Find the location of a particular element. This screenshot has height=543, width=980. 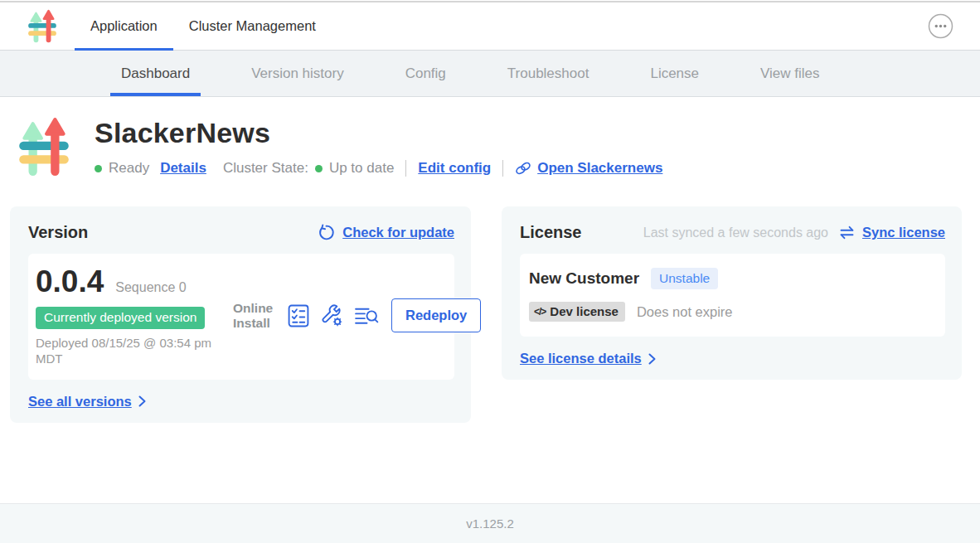

license-expiry-text: Does not expire is located at coordinates (685, 312).